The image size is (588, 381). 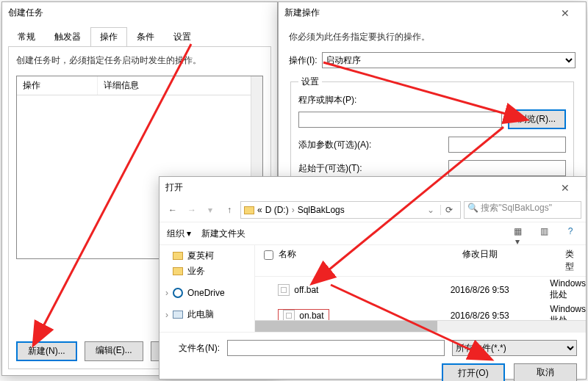 I want to click on new-action-title: 新建操作, so click(x=417, y=13).